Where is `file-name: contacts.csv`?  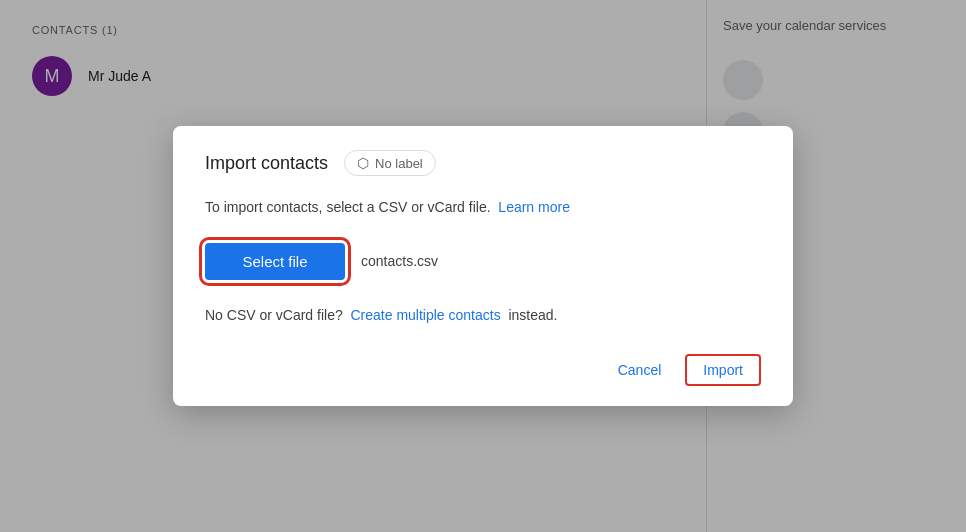 file-name: contacts.csv is located at coordinates (400, 261).